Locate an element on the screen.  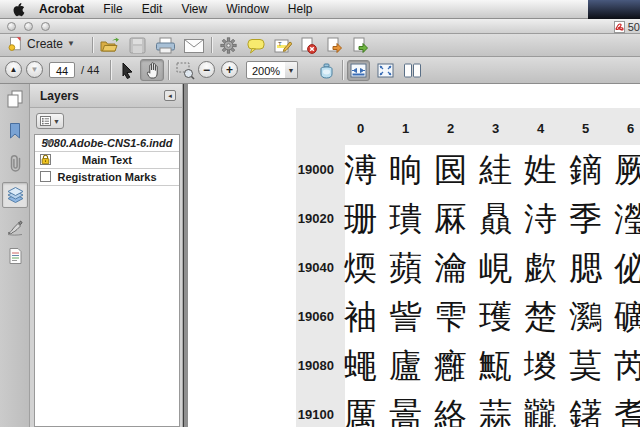
cid-glyph: 鸂 is located at coordinates (586, 317).